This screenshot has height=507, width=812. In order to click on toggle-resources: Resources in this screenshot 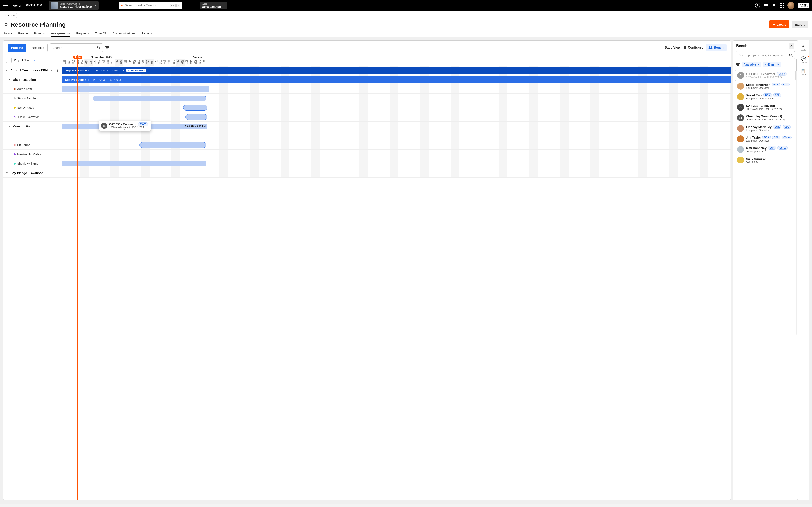, I will do `click(37, 48)`.